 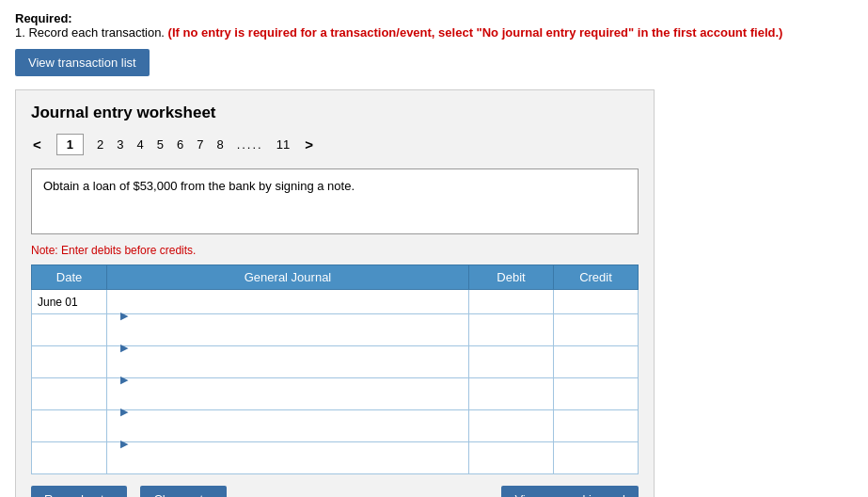 What do you see at coordinates (476, 32) in the screenshot?
I see `instruction-bold: (If no entry is required for a transacti…` at bounding box center [476, 32].